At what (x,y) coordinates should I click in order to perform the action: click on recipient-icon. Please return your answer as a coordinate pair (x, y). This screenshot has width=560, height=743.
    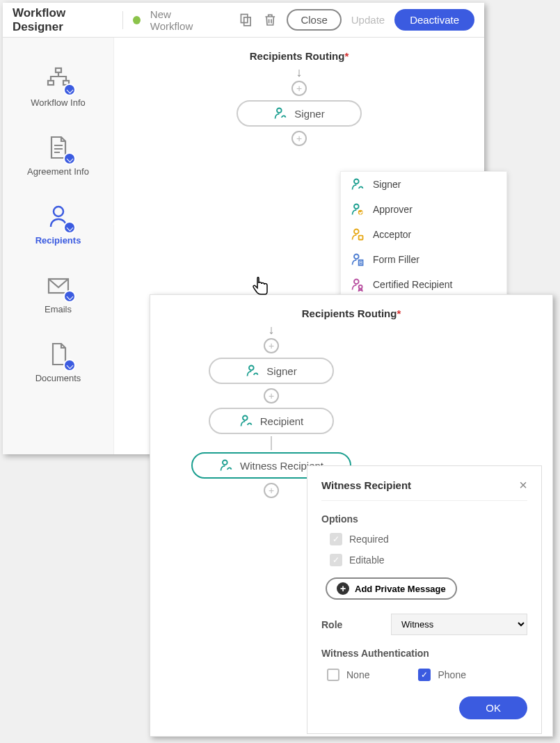
    Looking at the image, I should click on (246, 421).